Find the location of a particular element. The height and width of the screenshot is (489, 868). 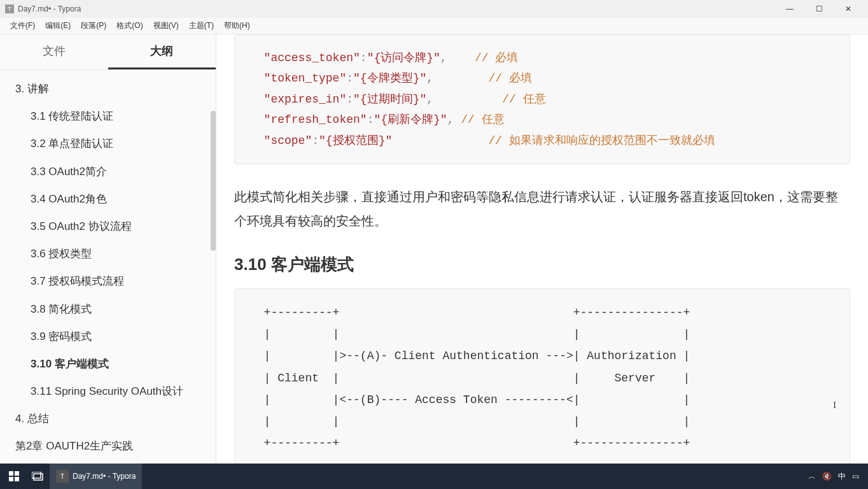

menu-paragraph: 段落(P) is located at coordinates (94, 25).